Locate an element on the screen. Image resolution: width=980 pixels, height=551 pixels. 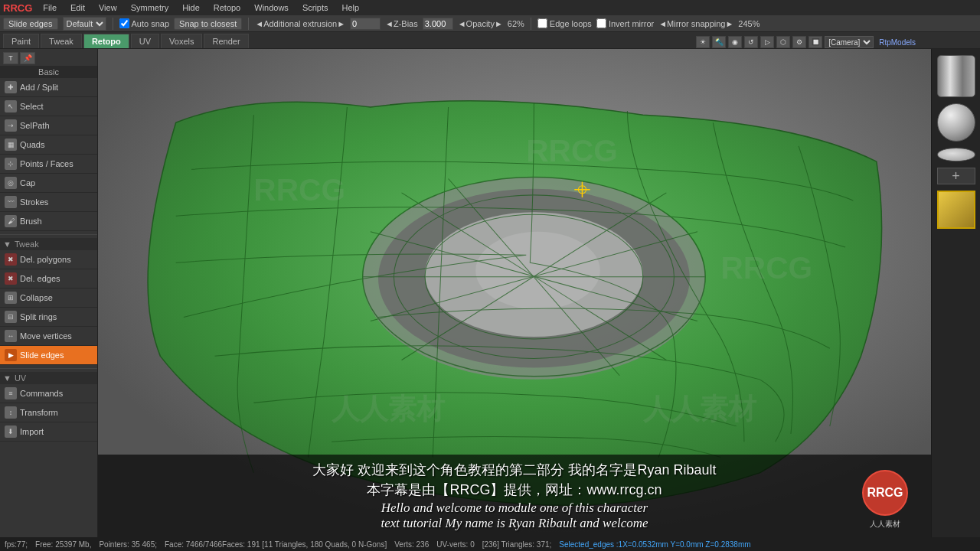
menu-windows: Windows is located at coordinates (271, 8).